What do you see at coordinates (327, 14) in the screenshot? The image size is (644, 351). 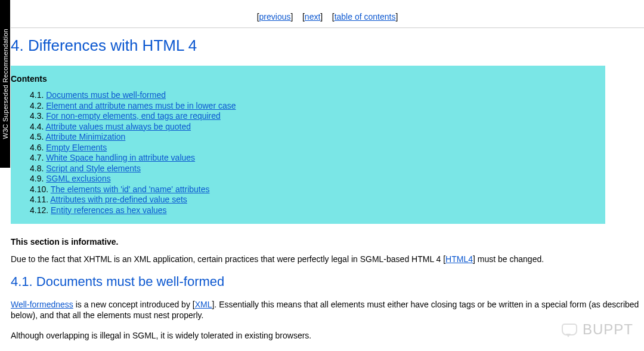 I see `top-navigation: [previous] [next] [table of contents]` at bounding box center [327, 14].